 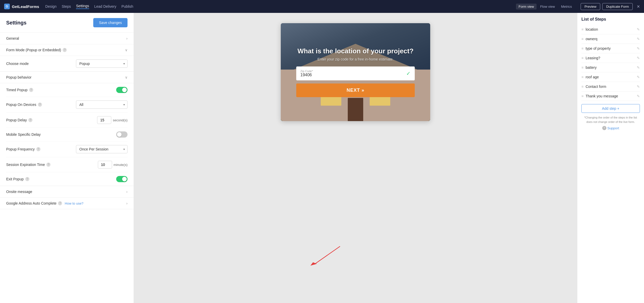 I want to click on form-preview-background: What is the location of your project? En…, so click(x=355, y=72).